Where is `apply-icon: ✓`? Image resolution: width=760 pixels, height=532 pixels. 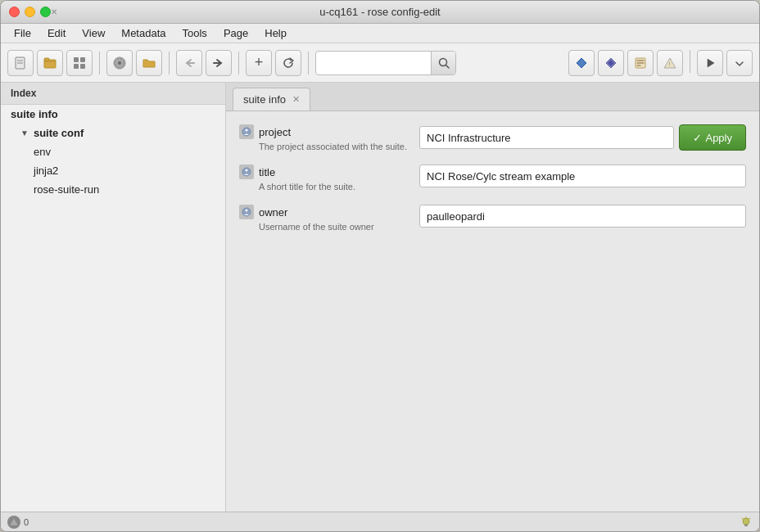
apply-icon: ✓ is located at coordinates (698, 138).